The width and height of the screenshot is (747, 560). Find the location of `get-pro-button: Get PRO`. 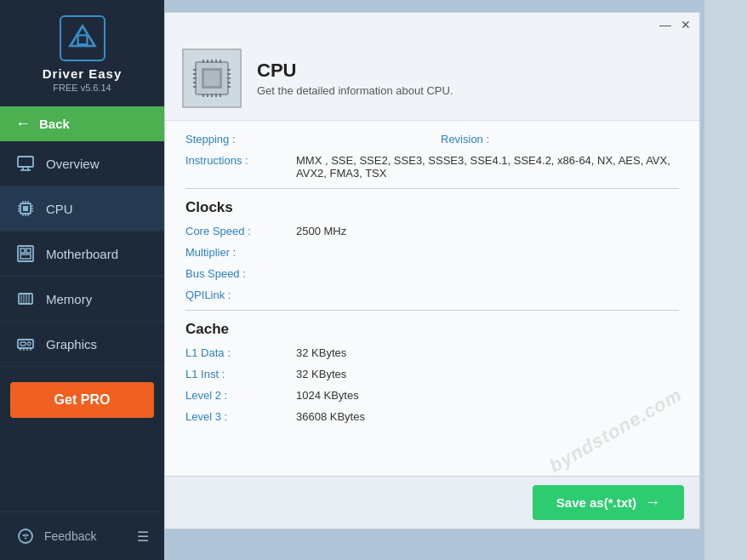

get-pro-button: Get PRO is located at coordinates (82, 400).